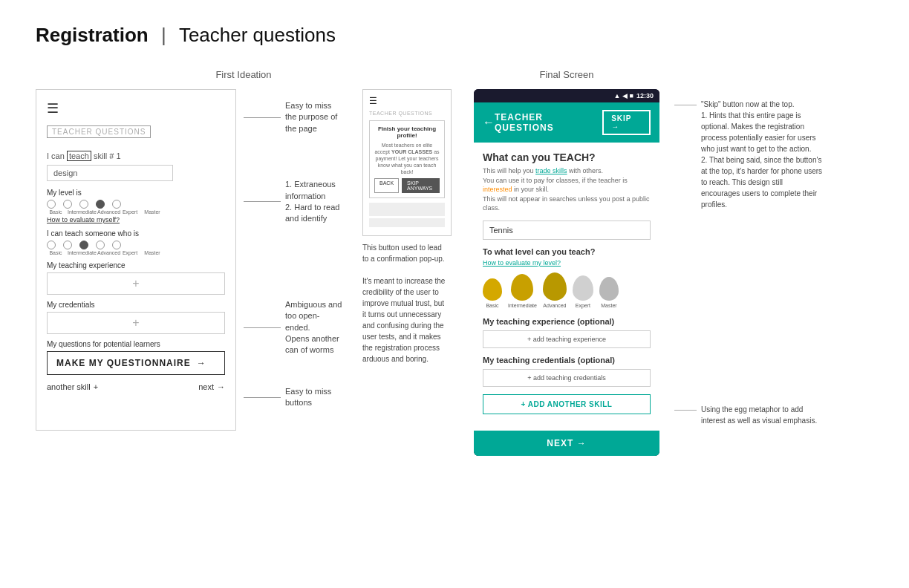  Describe the element at coordinates (136, 344) in the screenshot. I see `wf-questionnaire-label: My questions for potential learners` at that location.